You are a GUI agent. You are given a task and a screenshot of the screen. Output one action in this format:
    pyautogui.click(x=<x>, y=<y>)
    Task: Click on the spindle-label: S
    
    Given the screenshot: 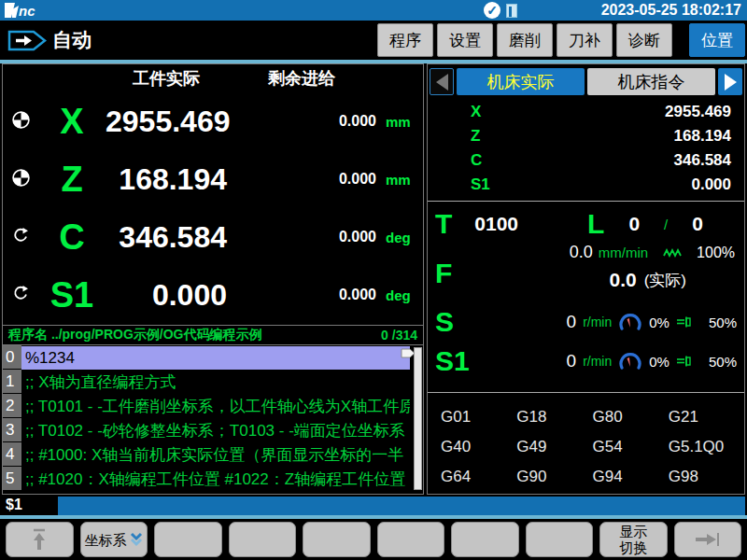 What is the action you would take?
    pyautogui.click(x=444, y=322)
    